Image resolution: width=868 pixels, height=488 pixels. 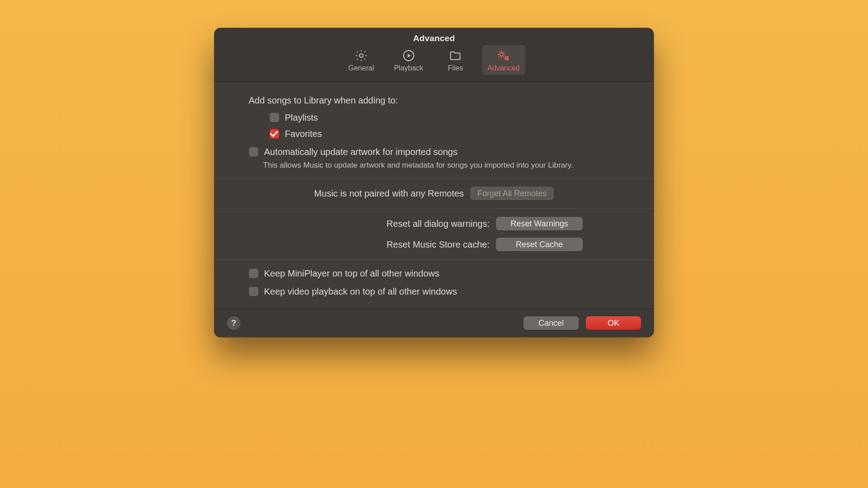 What do you see at coordinates (504, 56) in the screenshot?
I see `double-gear-icon` at bounding box center [504, 56].